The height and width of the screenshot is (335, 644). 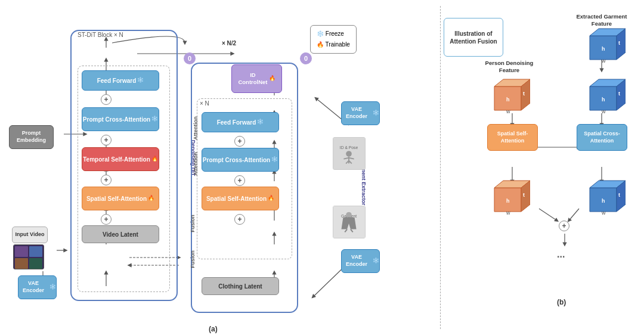 What do you see at coordinates (106, 140) in the screenshot?
I see `plus-below-pca: +` at bounding box center [106, 140].